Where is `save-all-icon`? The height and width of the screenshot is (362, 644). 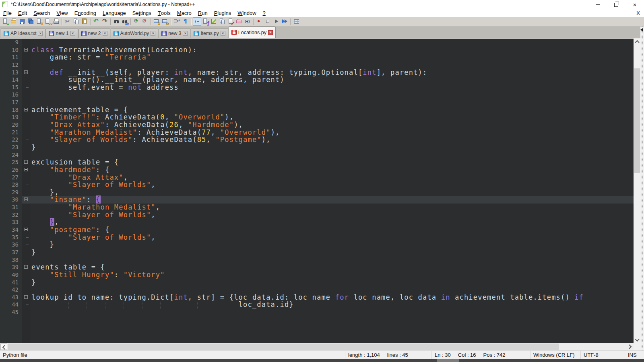 save-all-icon is located at coordinates (31, 22).